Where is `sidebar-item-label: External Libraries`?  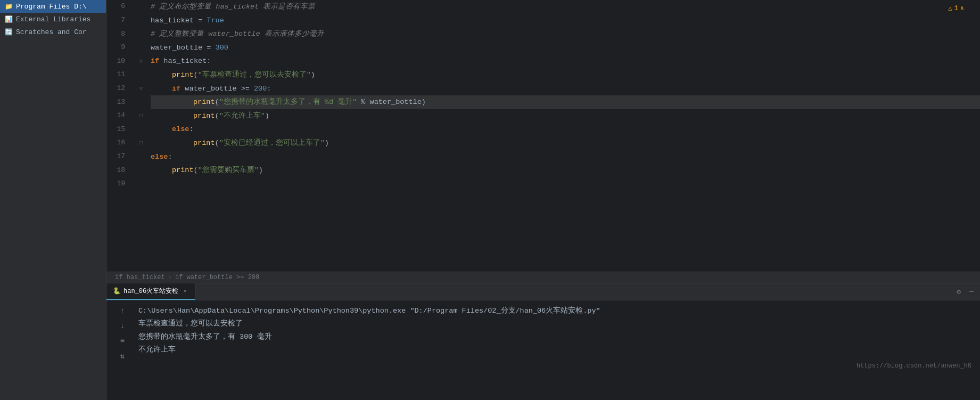
sidebar-item-label: External Libraries is located at coordinates (53, 19).